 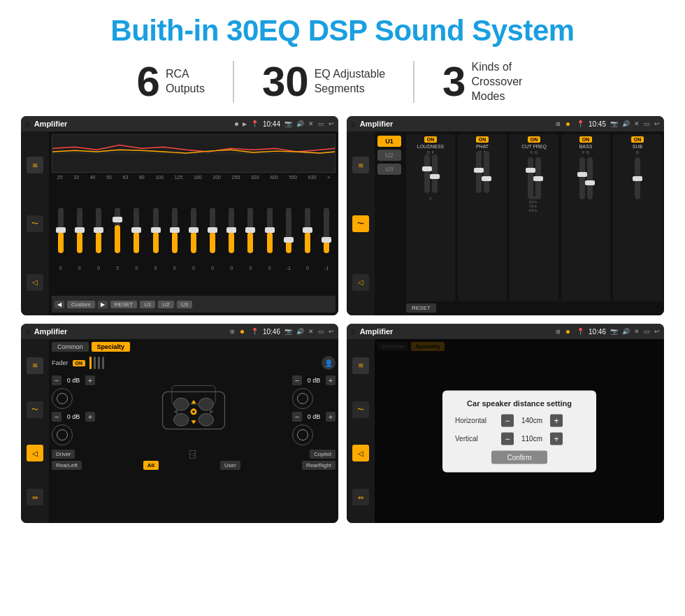 What do you see at coordinates (185, 82) in the screenshot?
I see `stat-rca-label: RCAOutputs` at bounding box center [185, 82].